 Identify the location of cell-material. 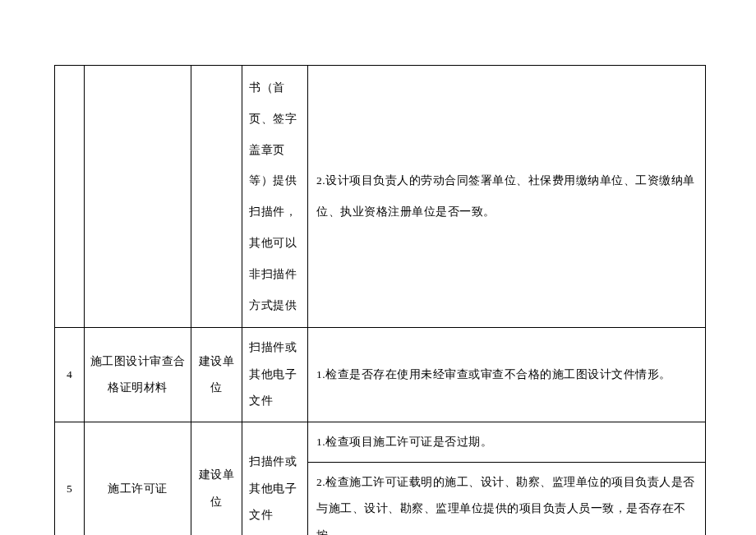
(138, 197).